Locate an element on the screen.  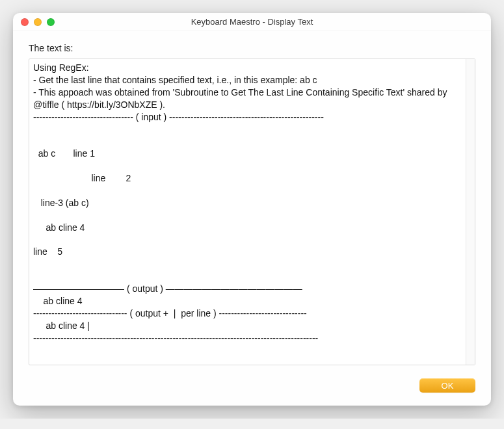
window-title: Keyboard Maestro - Display Text is located at coordinates (252, 22).